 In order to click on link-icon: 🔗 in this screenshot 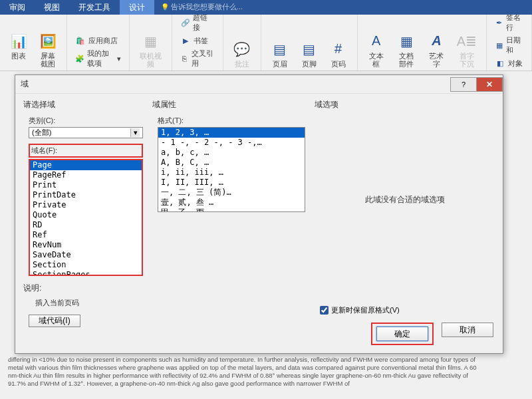, I will do `click(186, 23)`.